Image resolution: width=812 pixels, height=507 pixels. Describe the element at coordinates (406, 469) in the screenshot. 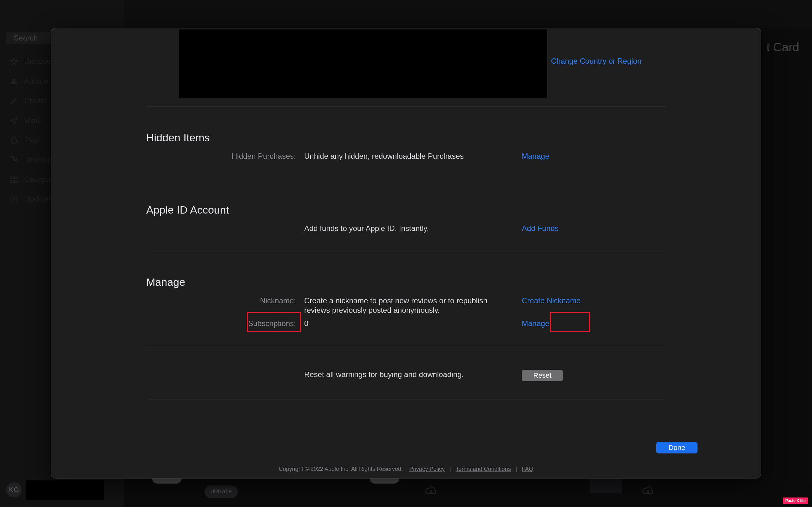

I see `modal-footer: Copyright © 2022 Apple Inc. All Rights R…` at that location.